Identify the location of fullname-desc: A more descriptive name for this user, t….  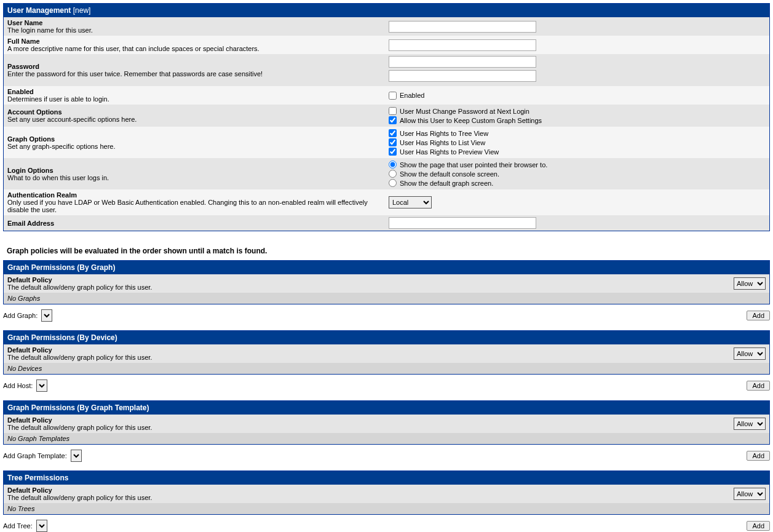
(194, 49).